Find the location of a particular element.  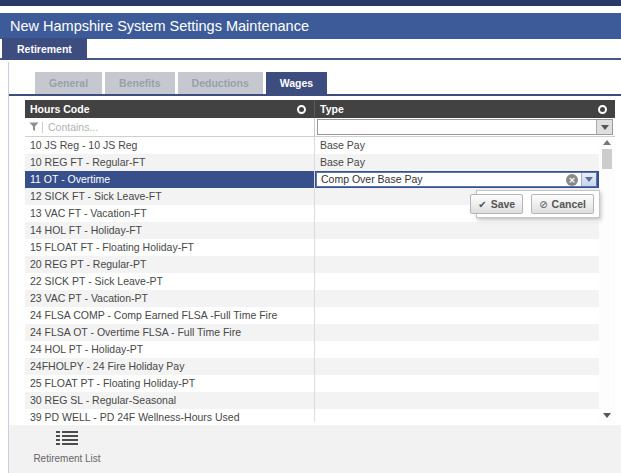

hours-code-cell: 12 SICK FT - Sick Leave-FT is located at coordinates (170, 196).